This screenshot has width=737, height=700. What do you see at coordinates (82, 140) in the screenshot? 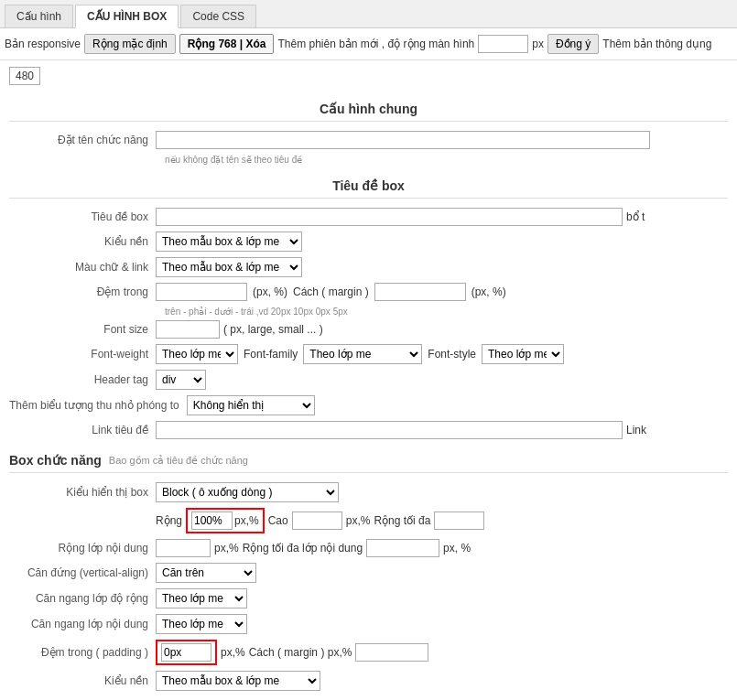
I see `dat-ten-label: Đặt tên chức năng` at bounding box center [82, 140].